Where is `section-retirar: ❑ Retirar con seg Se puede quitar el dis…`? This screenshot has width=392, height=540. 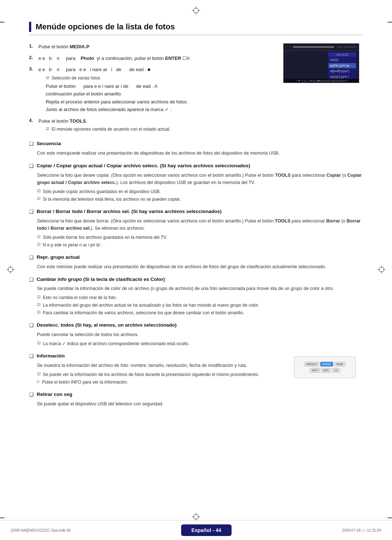
section-retirar: ❑ Retirar con seg Se puede quitar el dis… is located at coordinates (162, 399).